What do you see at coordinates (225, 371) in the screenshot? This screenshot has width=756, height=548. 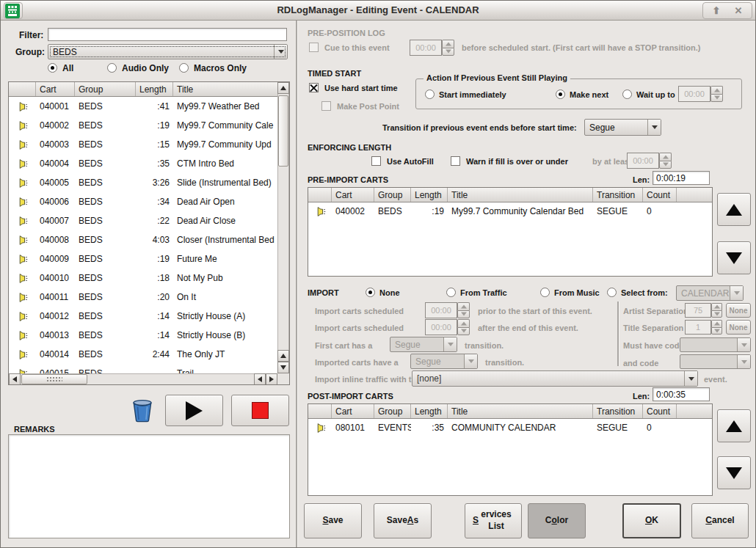 I see `cart-title: Trail` at bounding box center [225, 371].